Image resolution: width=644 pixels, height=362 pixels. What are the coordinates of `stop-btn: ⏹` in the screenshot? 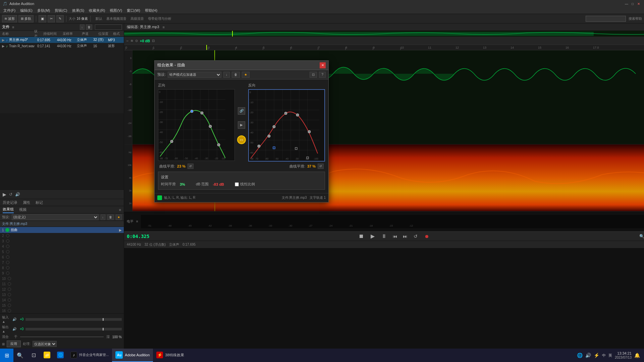 It's located at (361, 236).